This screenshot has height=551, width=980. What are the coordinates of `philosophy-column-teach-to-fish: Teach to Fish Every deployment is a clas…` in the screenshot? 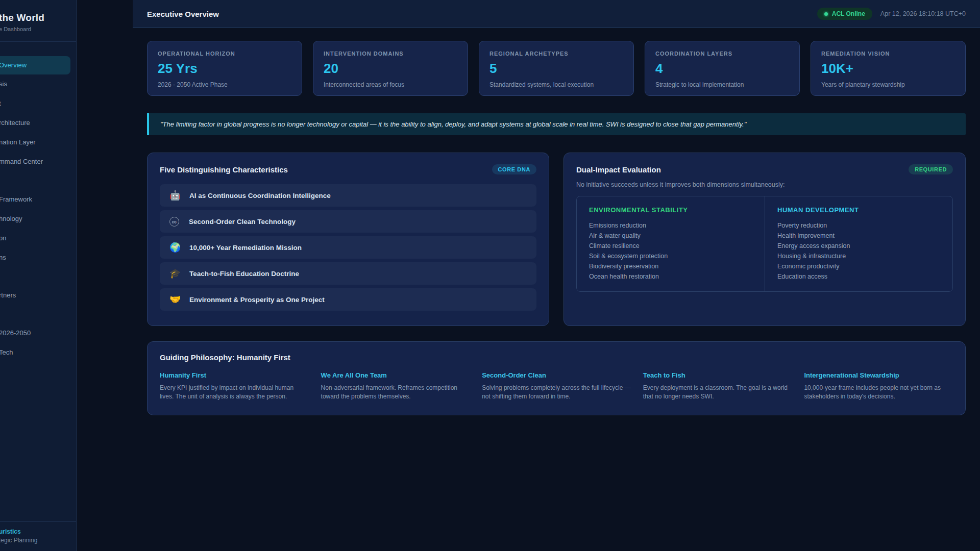 It's located at (718, 386).